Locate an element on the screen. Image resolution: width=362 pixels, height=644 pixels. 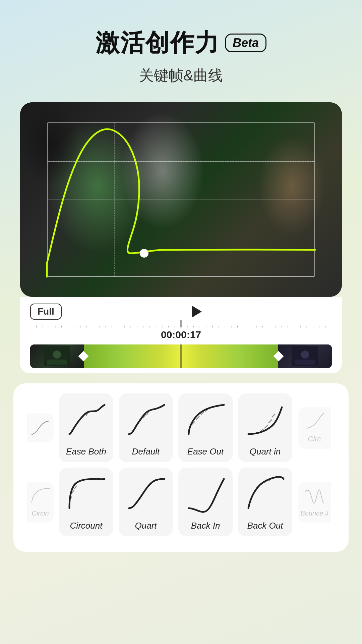
subtitle: 关键帧&曲线 is located at coordinates (181, 76).